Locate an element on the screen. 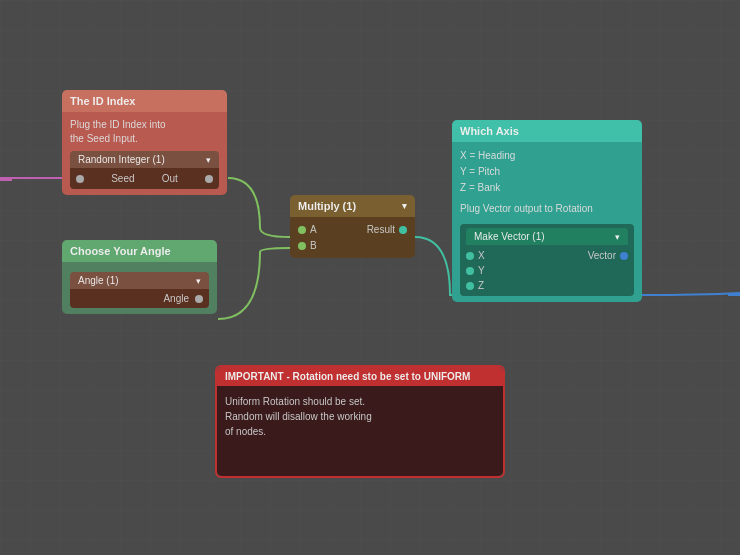 The width and height of the screenshot is (740, 555). vector-x-row: X Vector is located at coordinates (547, 256).